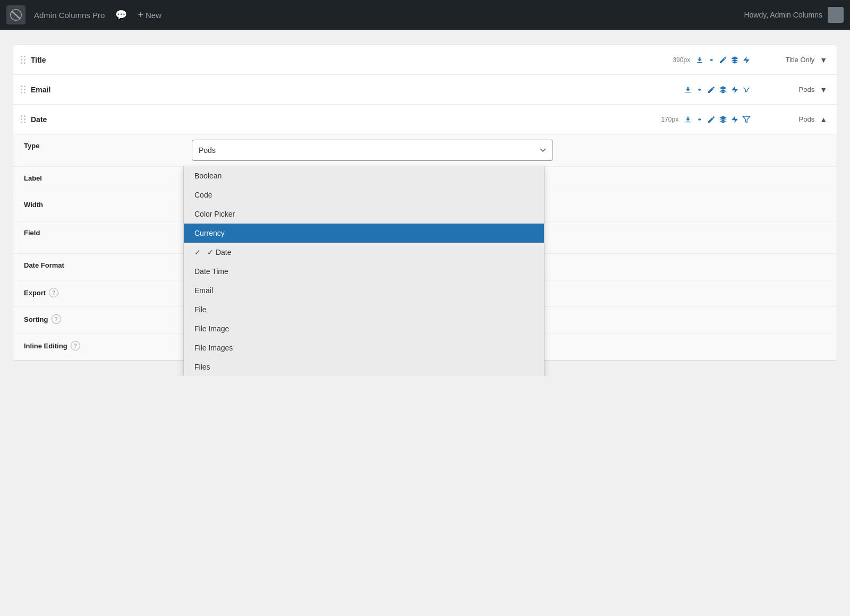 The height and width of the screenshot is (616, 850). What do you see at coordinates (836, 15) in the screenshot?
I see `user-avatar` at bounding box center [836, 15].